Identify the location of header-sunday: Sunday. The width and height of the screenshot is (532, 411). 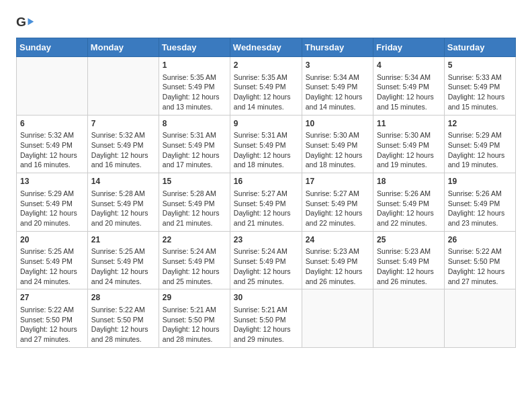
(52, 48).